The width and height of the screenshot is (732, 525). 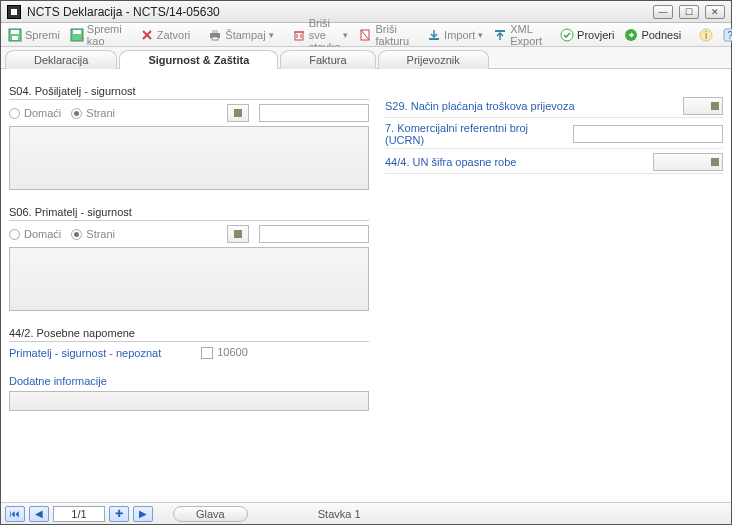 What do you see at coordinates (14, 12) in the screenshot?
I see `app-icon` at bounding box center [14, 12].